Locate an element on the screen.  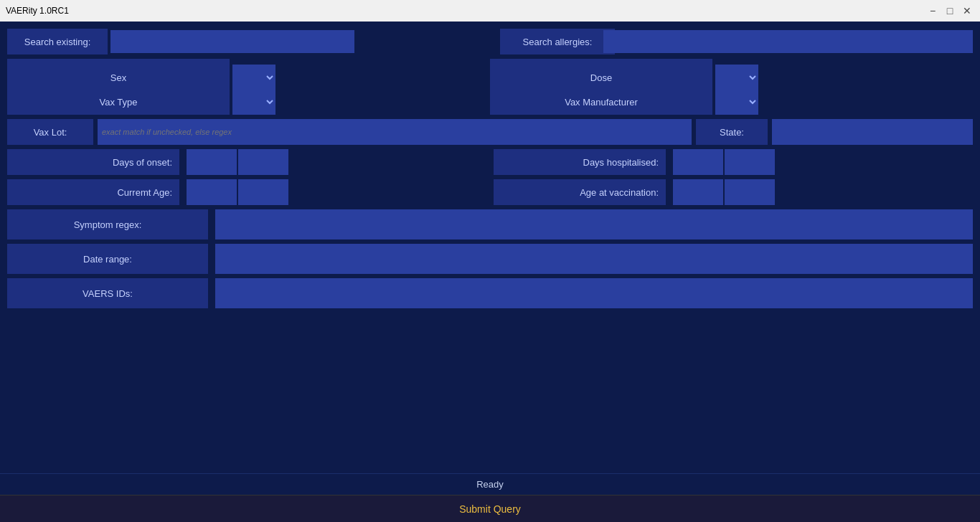
vax-manufacturer-dropdown is located at coordinates (737, 102).